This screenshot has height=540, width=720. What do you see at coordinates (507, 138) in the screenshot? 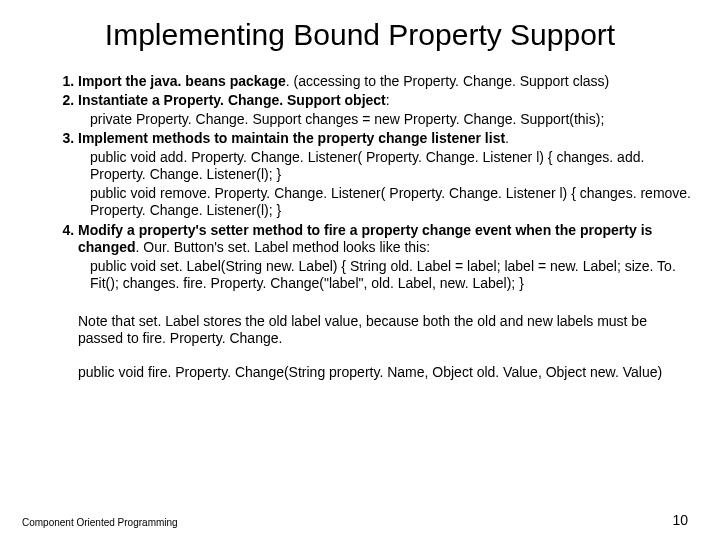
I see `item-lead-rest: .` at bounding box center [507, 138].